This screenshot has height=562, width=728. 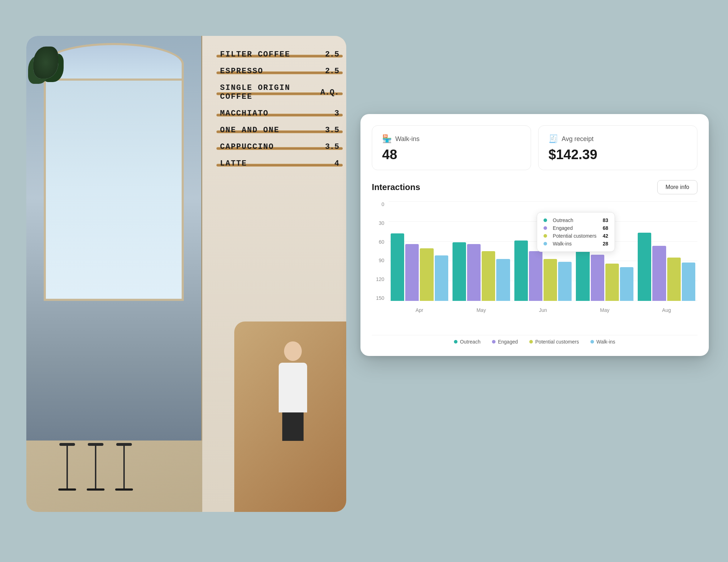 I want to click on legend-item-engaged: Engaged, so click(x=505, y=342).